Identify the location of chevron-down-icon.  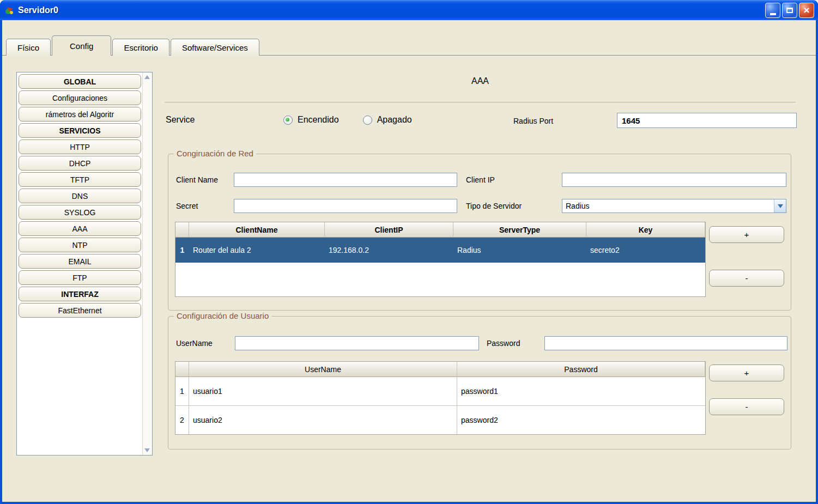
(780, 206).